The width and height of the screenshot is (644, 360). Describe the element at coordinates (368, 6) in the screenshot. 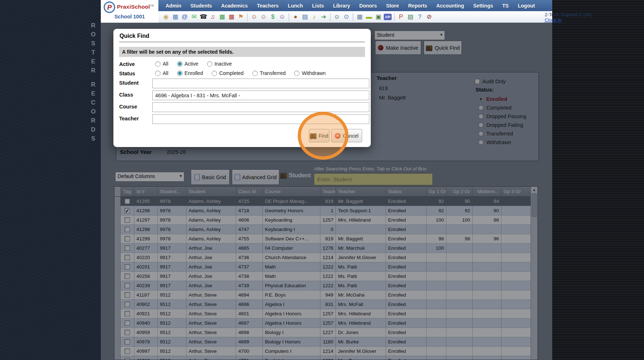

I see `nav-item-donors: Donors` at that location.